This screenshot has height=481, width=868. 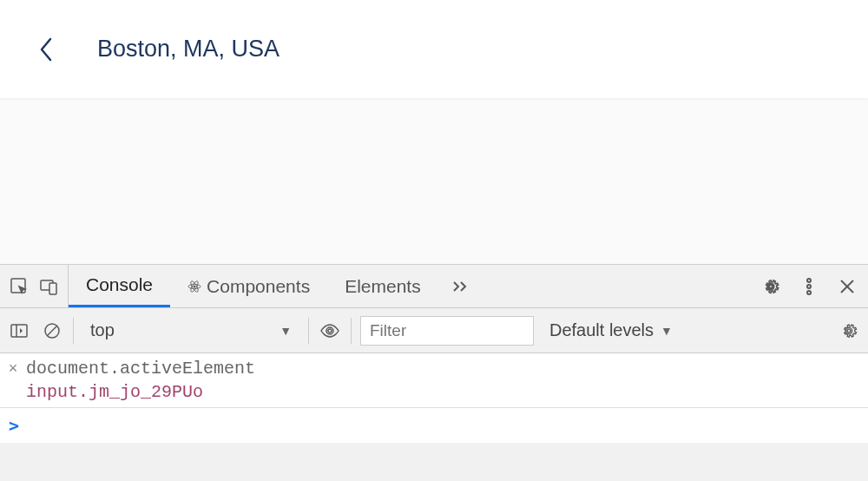 What do you see at coordinates (383, 287) in the screenshot?
I see `tab-elements: Elements` at bounding box center [383, 287].